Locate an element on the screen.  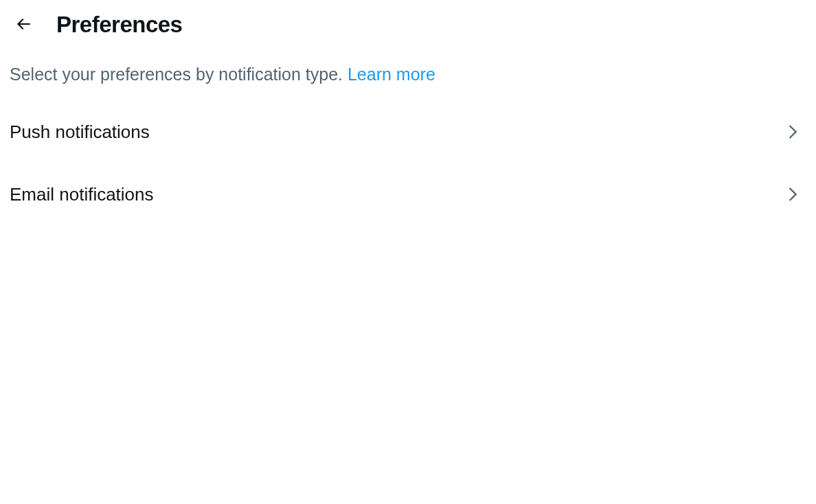
push-notifications-item: Push notifications is located at coordinates (408, 132).